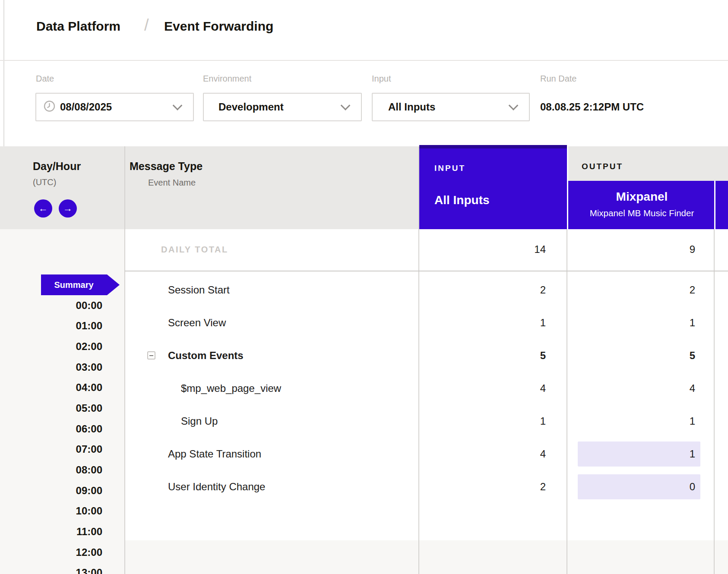 The height and width of the screenshot is (574, 728). Describe the element at coordinates (68, 208) in the screenshot. I see `next-day-button: →` at that location.